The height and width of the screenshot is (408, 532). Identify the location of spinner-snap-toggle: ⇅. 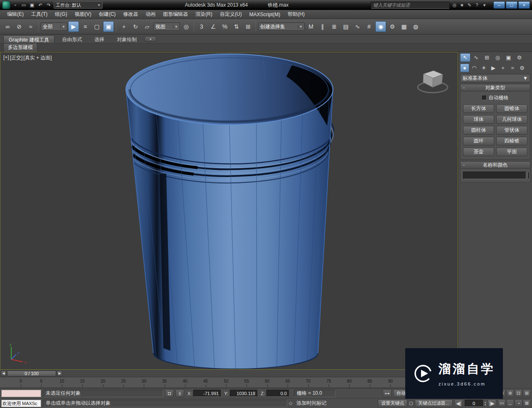
(236, 27).